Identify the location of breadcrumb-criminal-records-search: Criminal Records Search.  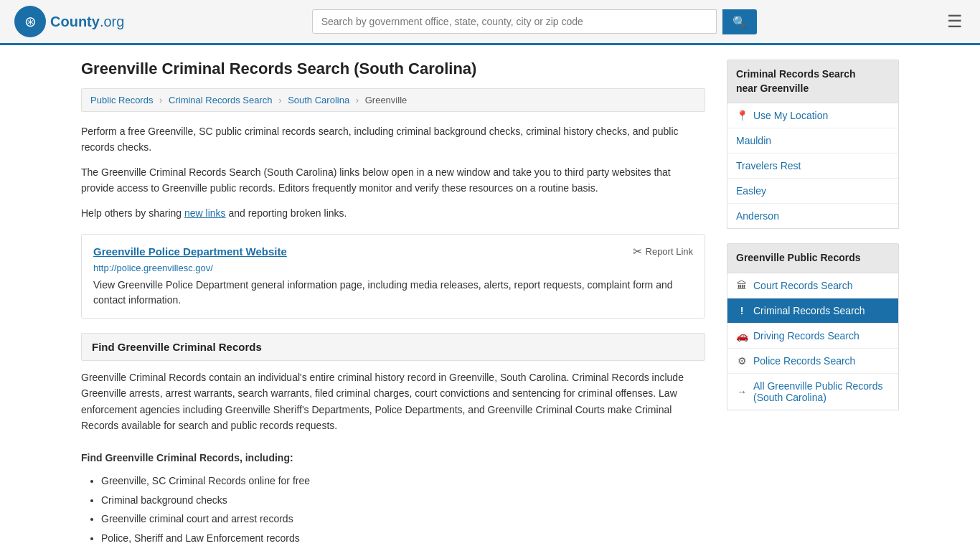
(221, 100).